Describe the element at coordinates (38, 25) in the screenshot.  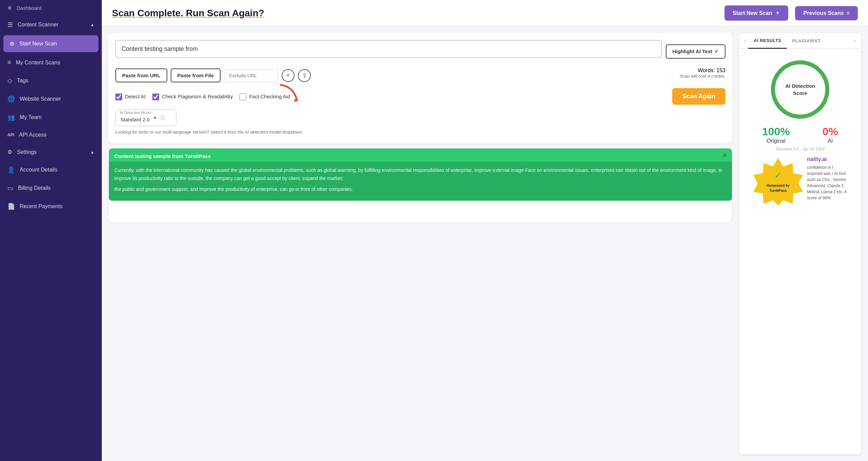
I see `sidebar-section-title: Content Scanner` at that location.